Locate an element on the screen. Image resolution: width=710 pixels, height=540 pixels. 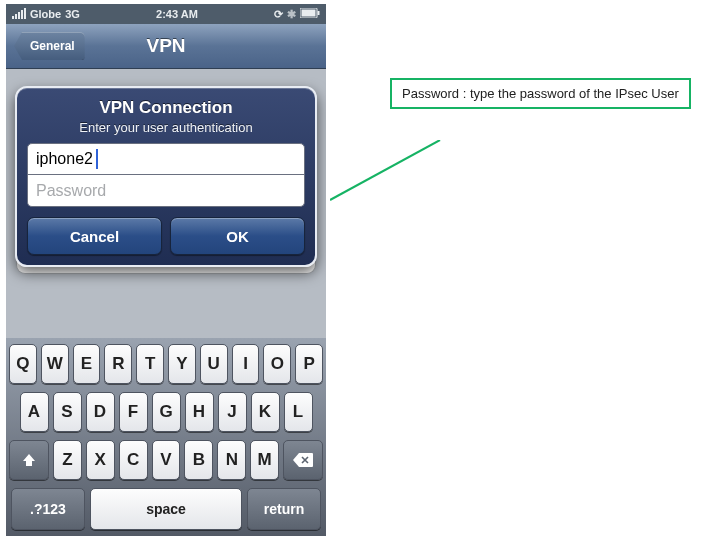
key-s: S is located at coordinates (68, 412).